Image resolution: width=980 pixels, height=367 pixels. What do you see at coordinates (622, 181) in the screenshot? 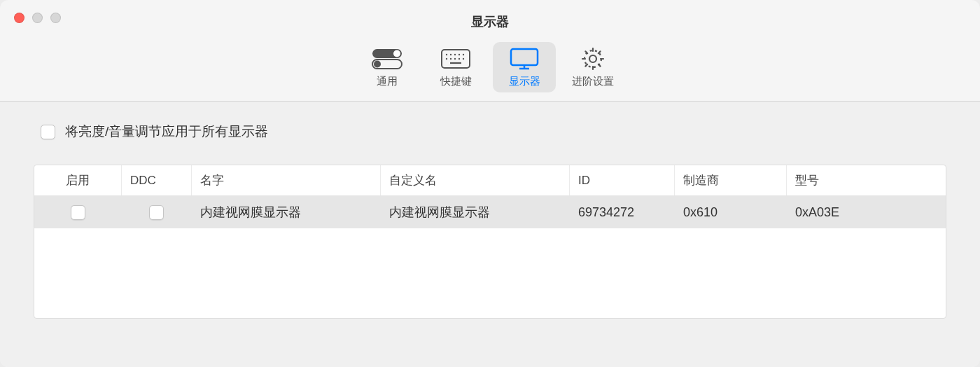
I see `th-id: ID` at bounding box center [622, 181].